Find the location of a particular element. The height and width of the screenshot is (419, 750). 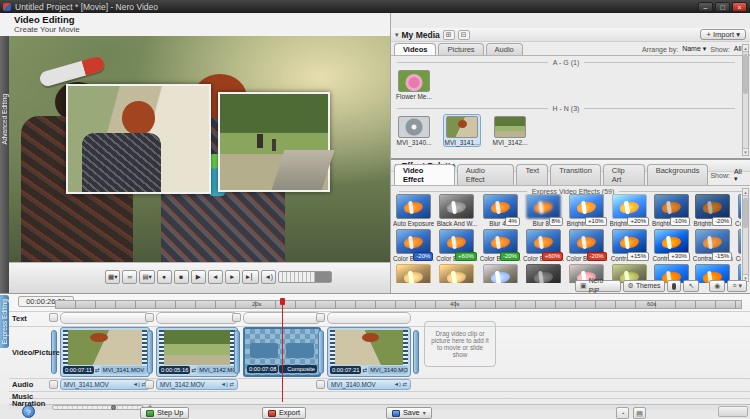

playhead-handle is located at coordinates (282, 302).